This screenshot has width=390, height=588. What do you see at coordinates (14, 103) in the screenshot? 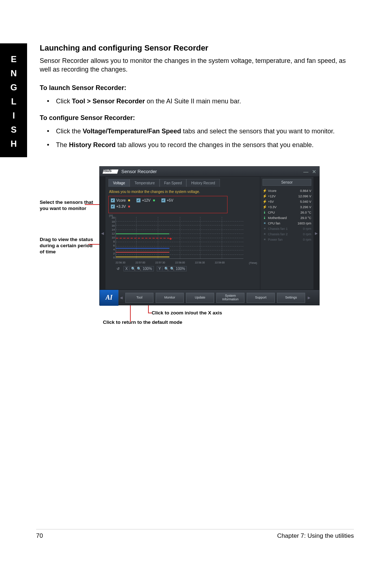
I see `side-language-text: ENGLISH` at bounding box center [14, 103].